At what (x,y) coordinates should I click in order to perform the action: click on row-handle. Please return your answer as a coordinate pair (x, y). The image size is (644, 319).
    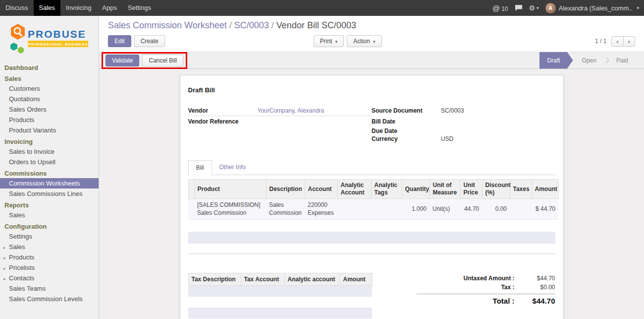
    Looking at the image, I should click on (191, 209).